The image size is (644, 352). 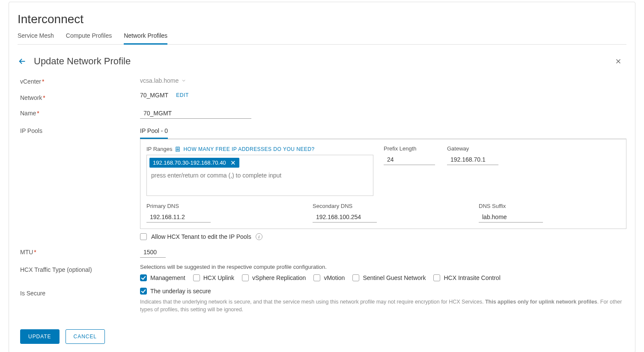 What do you see at coordinates (511, 217) in the screenshot?
I see `dns-suffix-input` at bounding box center [511, 217].